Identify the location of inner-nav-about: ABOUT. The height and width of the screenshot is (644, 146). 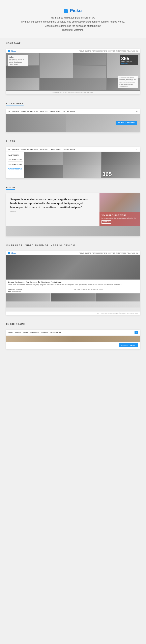
(82, 253).